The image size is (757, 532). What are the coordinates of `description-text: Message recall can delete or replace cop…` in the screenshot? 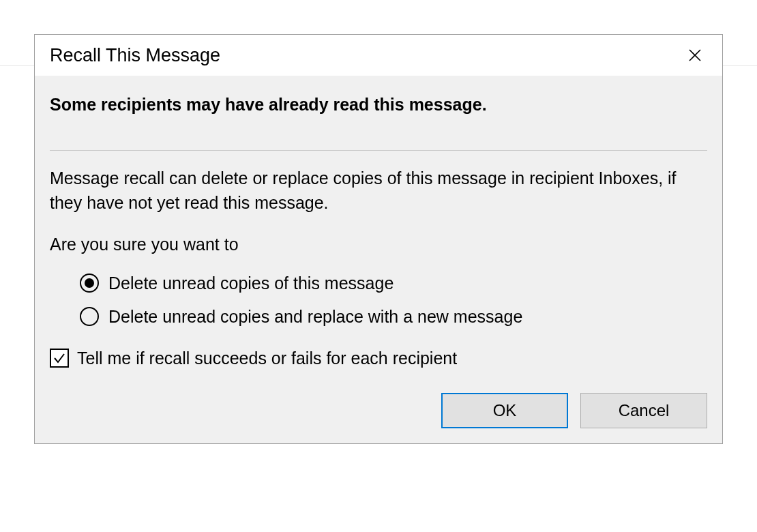 It's located at (378, 191).